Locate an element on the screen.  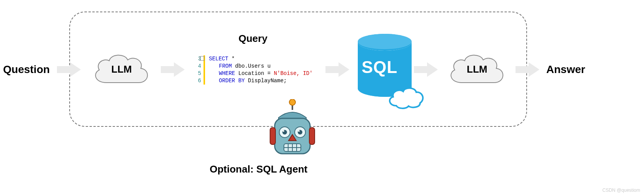
answer-label: Answer is located at coordinates (566, 70).